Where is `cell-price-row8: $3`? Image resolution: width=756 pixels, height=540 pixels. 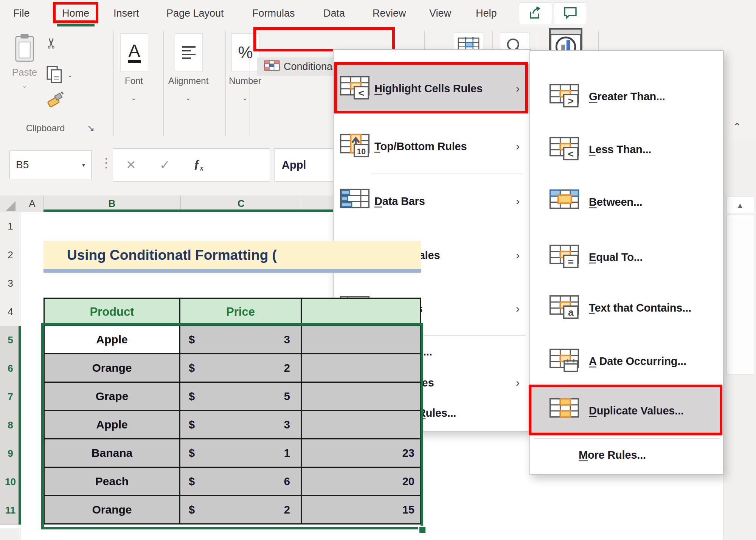
cell-price-row8: $3 is located at coordinates (241, 425).